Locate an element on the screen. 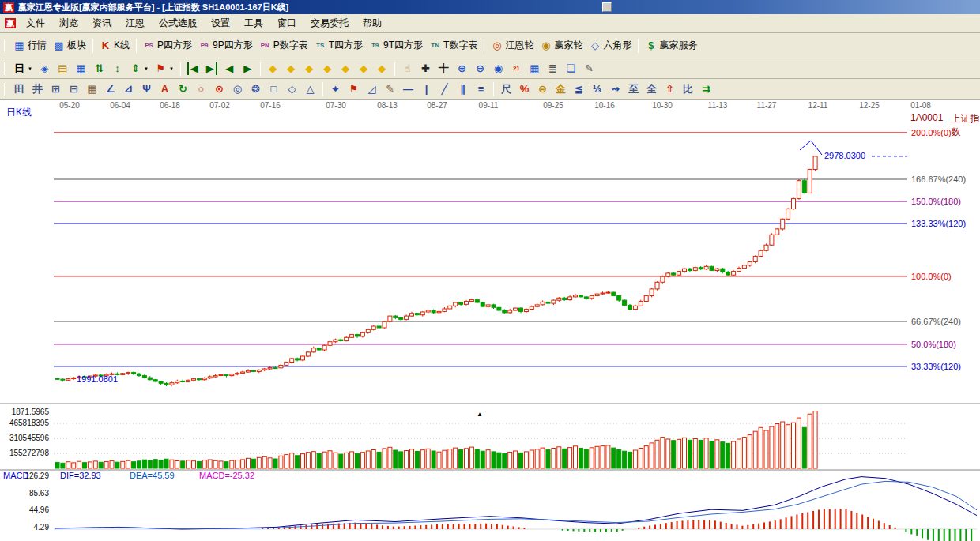  gann-box-button: ▦ is located at coordinates (92, 89).